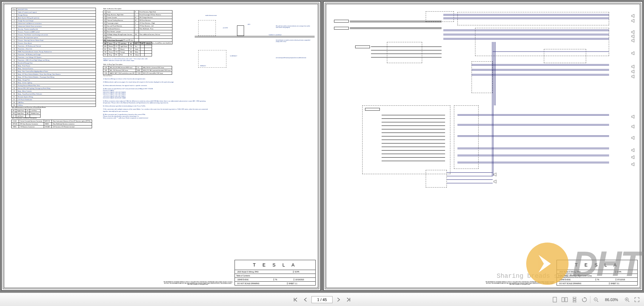 The width and height of the screenshot is (644, 306). I want to click on color-note: Striped wires are indicated by base-colo…, so click(145, 60).